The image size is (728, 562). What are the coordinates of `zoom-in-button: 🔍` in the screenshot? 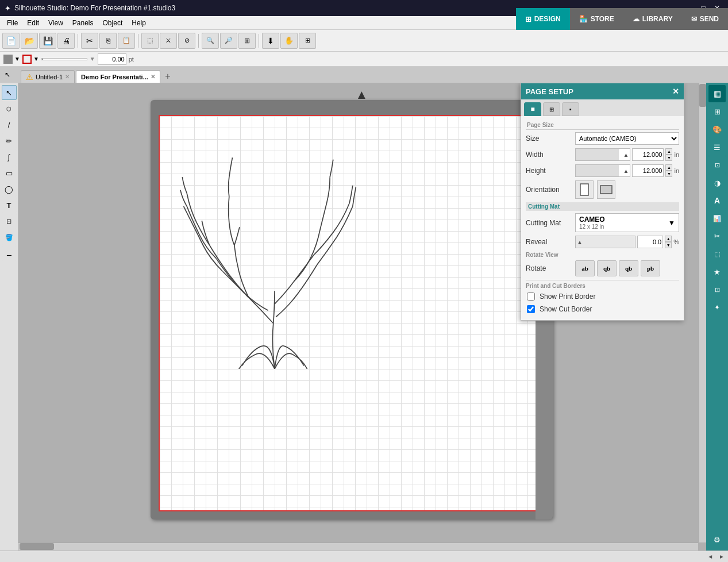 It's located at (210, 41).